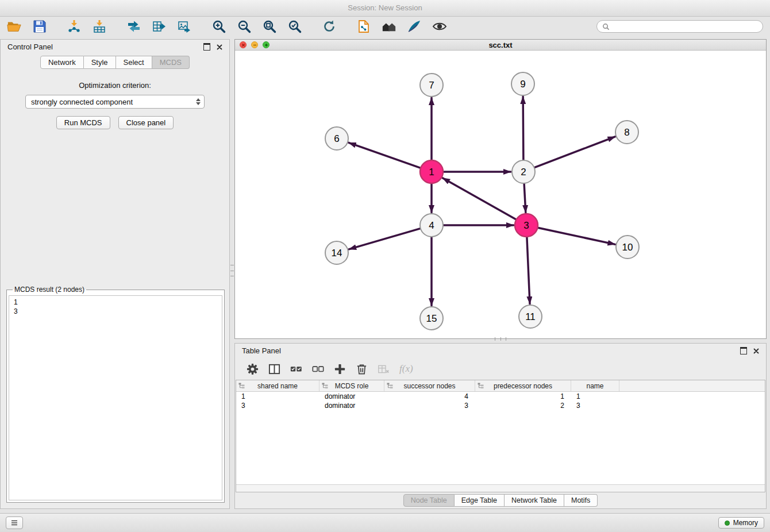 This screenshot has width=770, height=532. I want to click on delete-column-button, so click(362, 369).